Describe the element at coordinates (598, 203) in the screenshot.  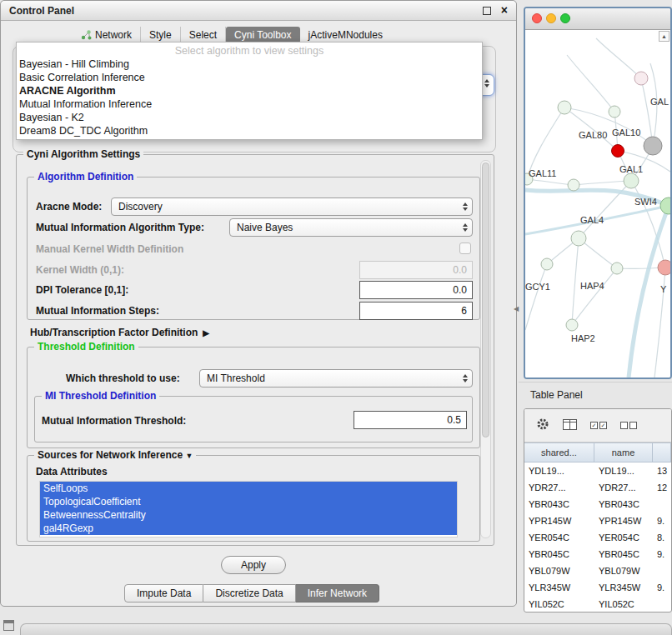
I see `network-canvas: GAL GAL80 GAL10 GAL11 GAL1 SWI4 GAL4 GCY…` at that location.